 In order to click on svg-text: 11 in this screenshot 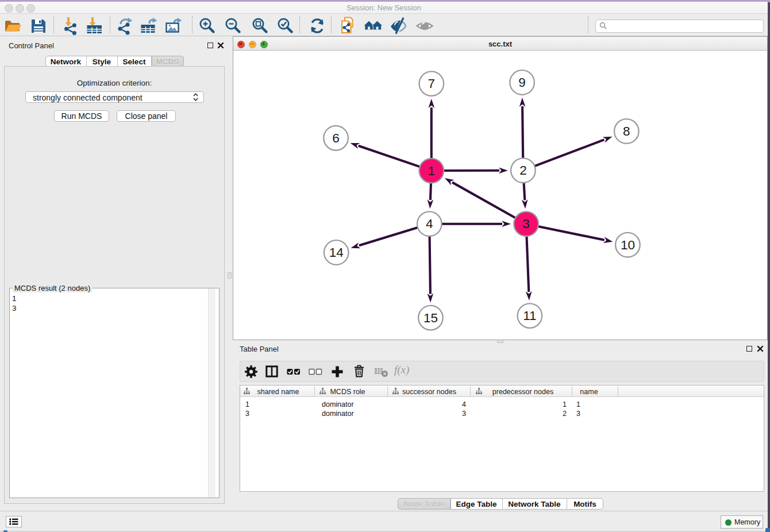, I will do `click(530, 316)`.